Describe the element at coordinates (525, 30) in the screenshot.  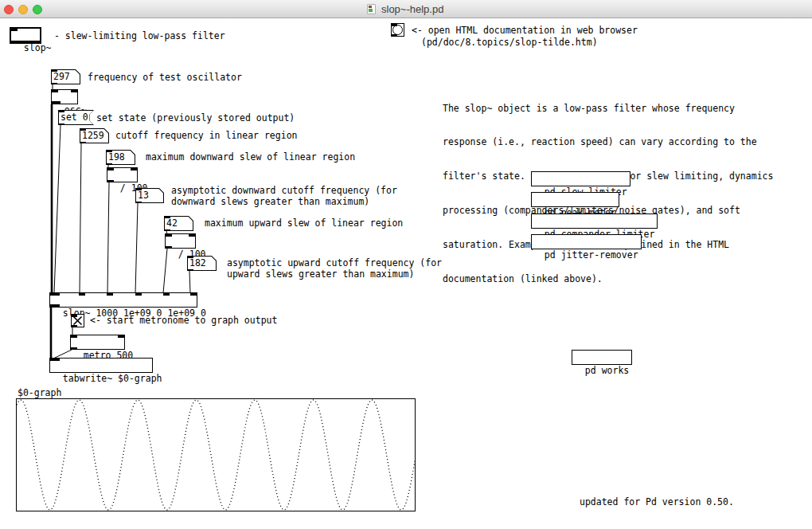
I see `doc-link-comment-line1: <- open HTML documentation in web browse…` at that location.